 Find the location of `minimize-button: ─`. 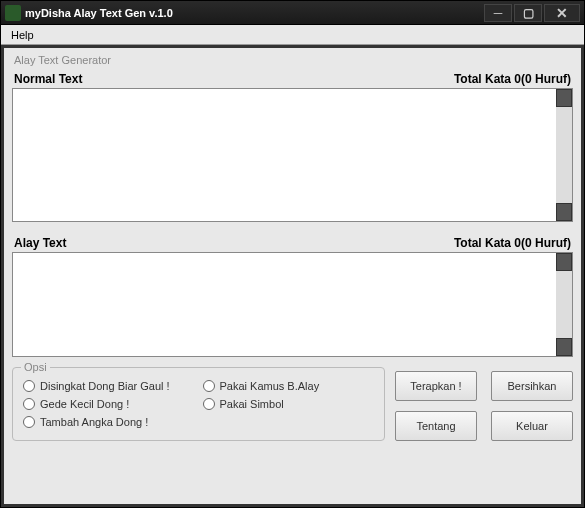

minimize-button: ─ is located at coordinates (498, 13).